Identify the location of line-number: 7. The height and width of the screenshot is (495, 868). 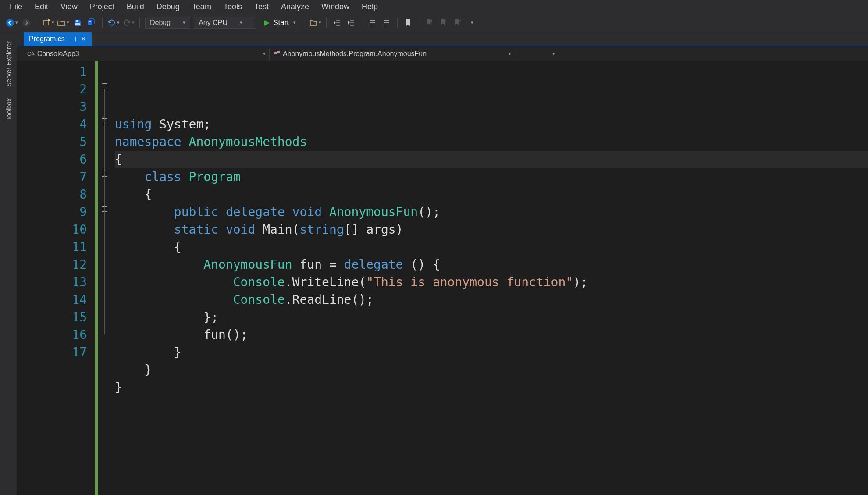
(64, 177).